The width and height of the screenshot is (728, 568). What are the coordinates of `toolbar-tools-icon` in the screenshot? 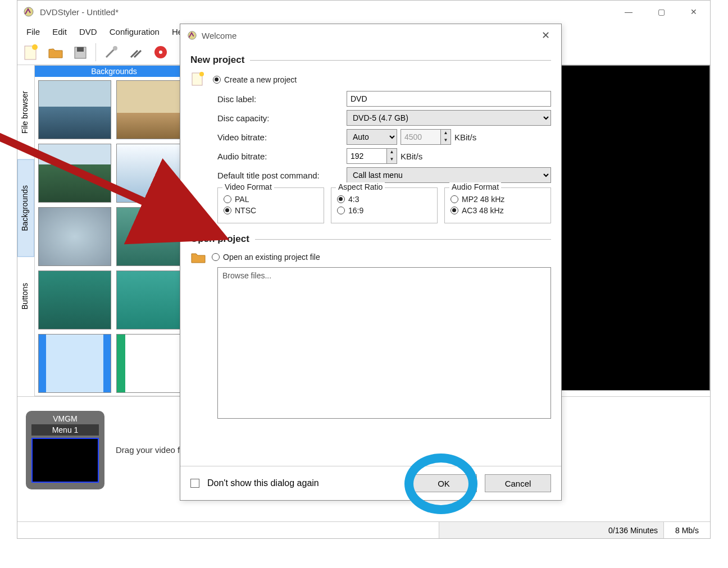 It's located at (136, 52).